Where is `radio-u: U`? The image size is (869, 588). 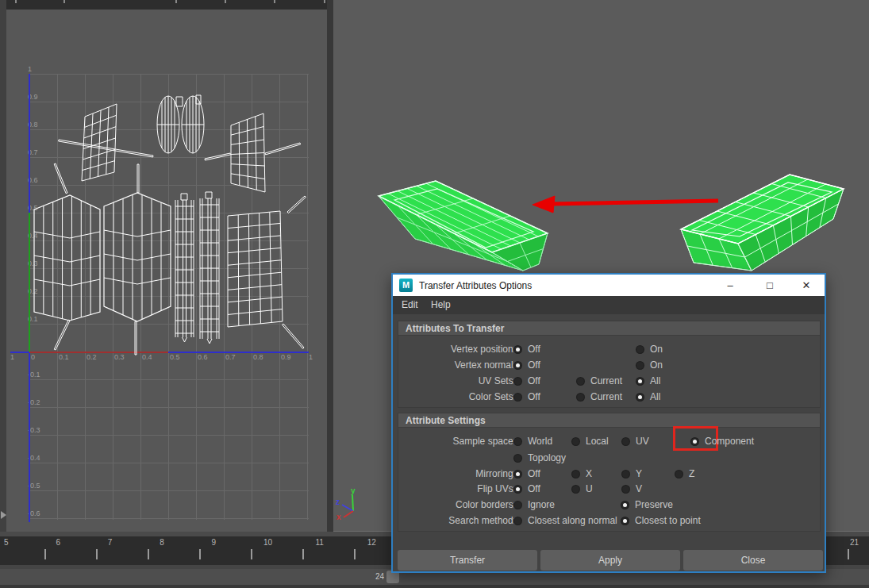 radio-u: U is located at coordinates (583, 489).